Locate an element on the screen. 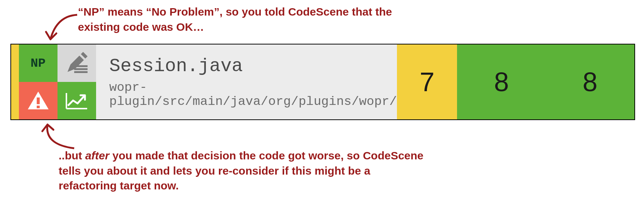 This screenshot has width=644, height=215. score-green-cell: 8 8 is located at coordinates (546, 82).